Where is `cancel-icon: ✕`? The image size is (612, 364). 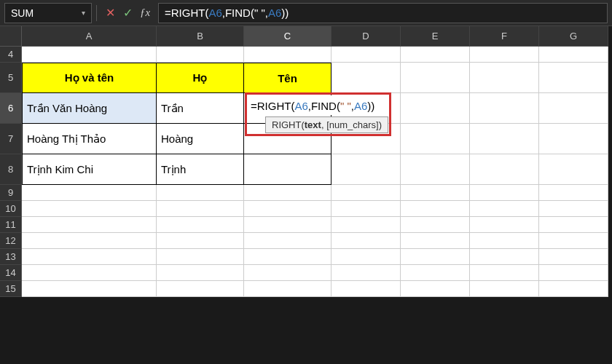 cancel-icon: ✕ is located at coordinates (110, 13).